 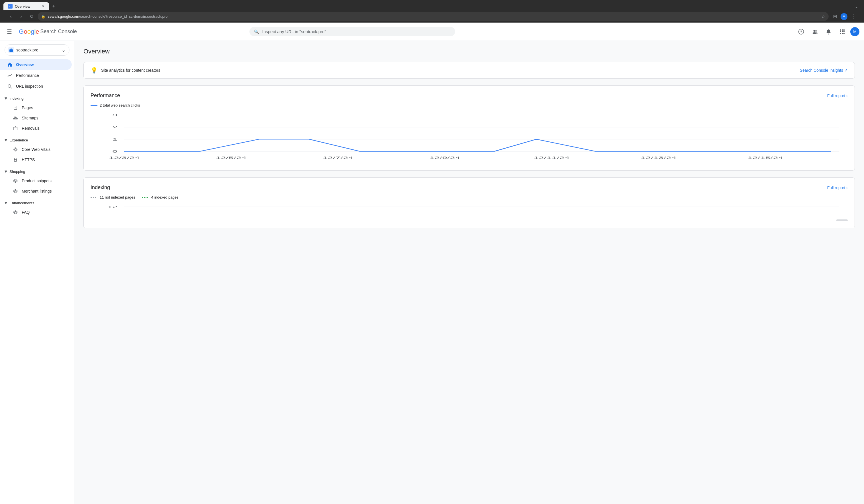 I want to click on address-bar: 🔒 search.google.com/search-console?resou…, so click(x=433, y=16).